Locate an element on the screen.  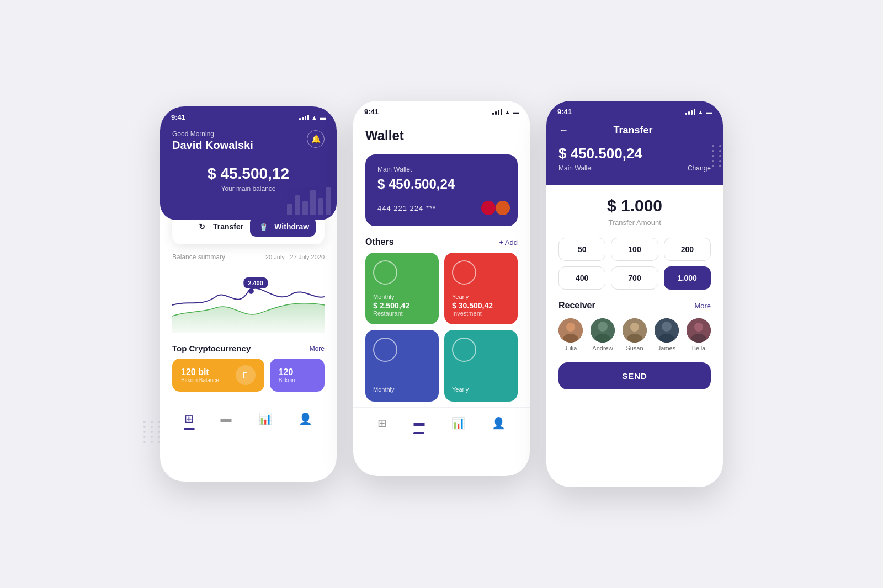
amount-btn-200: 200 is located at coordinates (688, 249).